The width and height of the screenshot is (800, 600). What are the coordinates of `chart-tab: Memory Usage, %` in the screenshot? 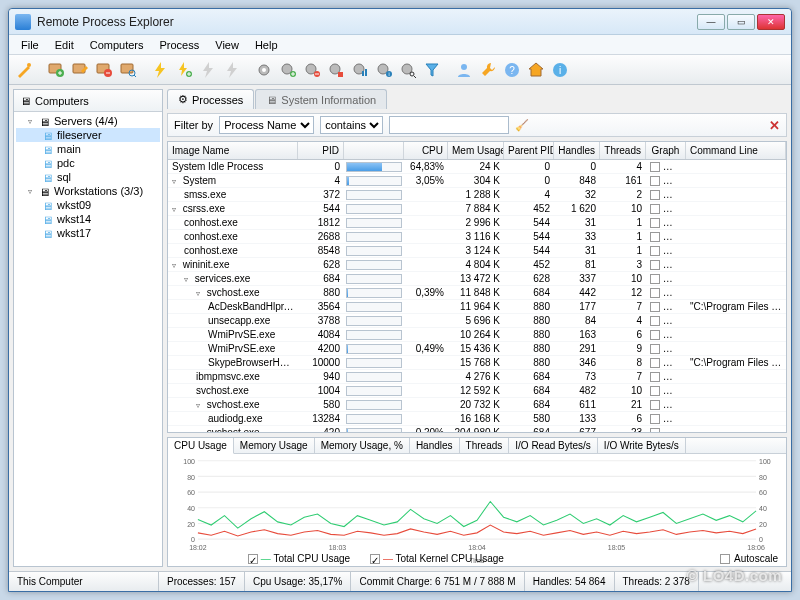 It's located at (362, 446).